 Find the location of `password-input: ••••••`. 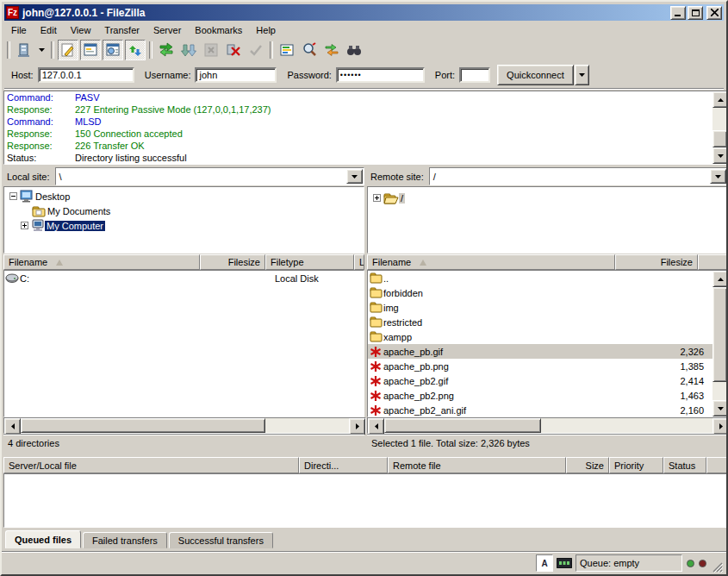

password-input: •••••• is located at coordinates (381, 75).